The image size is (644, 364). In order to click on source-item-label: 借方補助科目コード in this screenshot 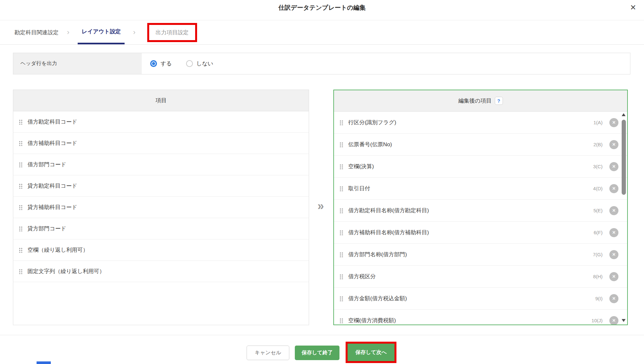, I will do `click(52, 143)`.